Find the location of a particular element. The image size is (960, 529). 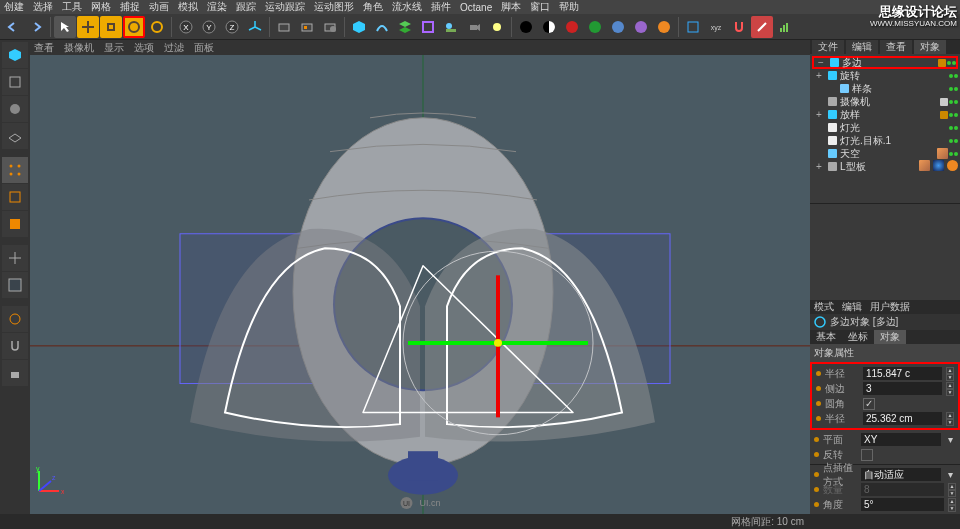

primitive-button is located at coordinates (359, 27).